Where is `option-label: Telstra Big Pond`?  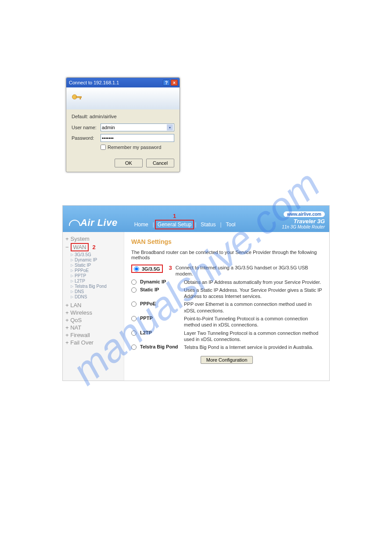
option-label: Telstra Big Pond is located at coordinates (160, 347).